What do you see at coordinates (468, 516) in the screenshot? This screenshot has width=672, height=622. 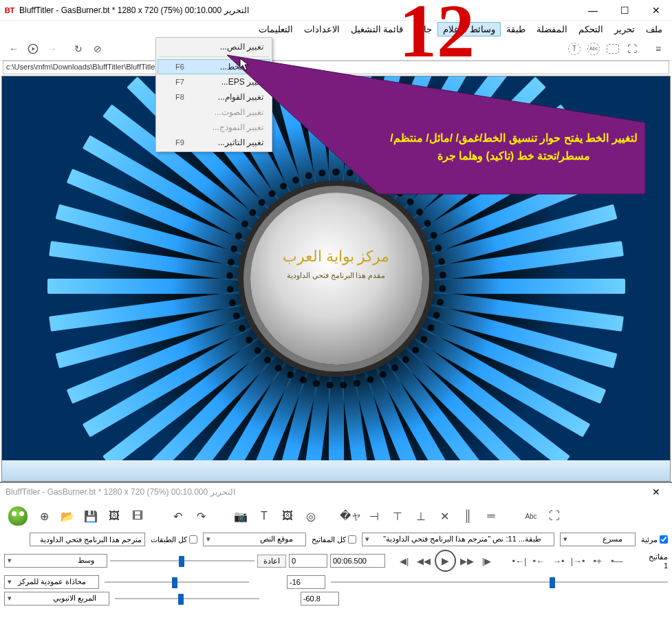 I see `distribute-button: ║` at bounding box center [468, 516].